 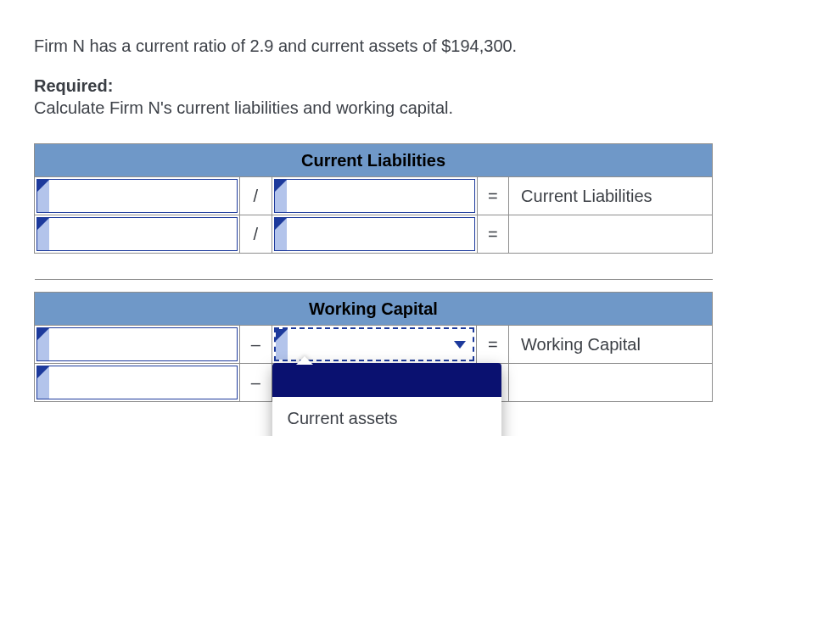 What do you see at coordinates (373, 161) in the screenshot?
I see `cl-header: Current Liabilities` at bounding box center [373, 161].